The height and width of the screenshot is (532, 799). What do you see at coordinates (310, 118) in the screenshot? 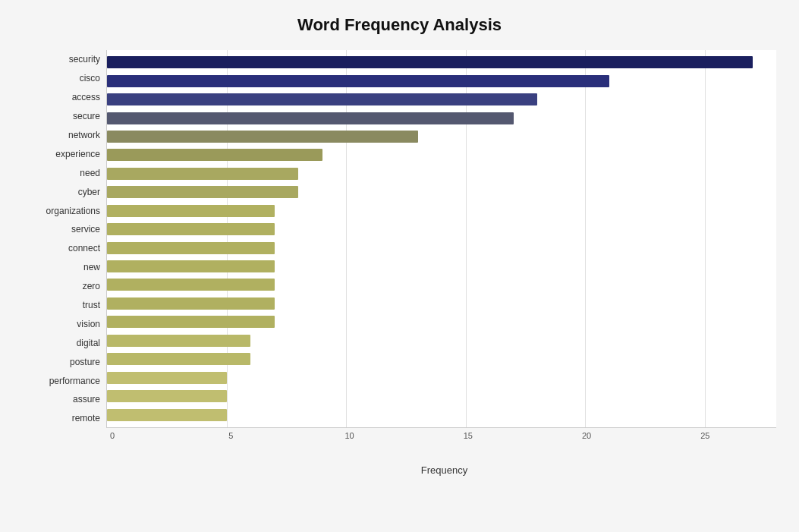
I see `bar-secure` at bounding box center [310, 118].